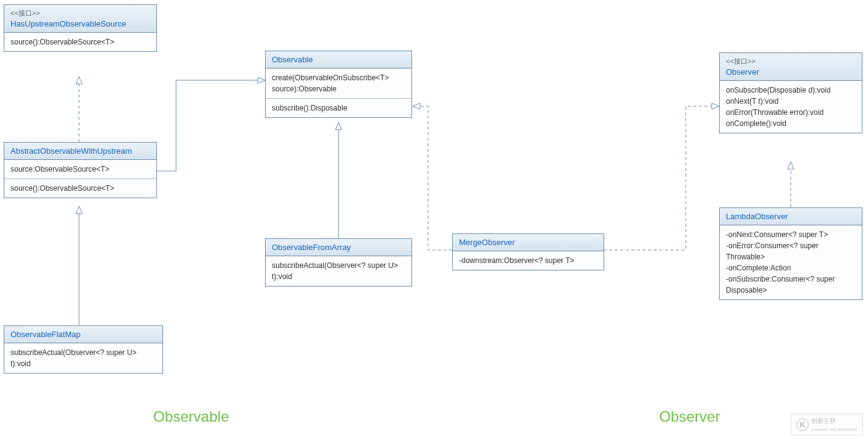  What do you see at coordinates (292, 59) in the screenshot?
I see `class-name: Observable` at bounding box center [292, 59].